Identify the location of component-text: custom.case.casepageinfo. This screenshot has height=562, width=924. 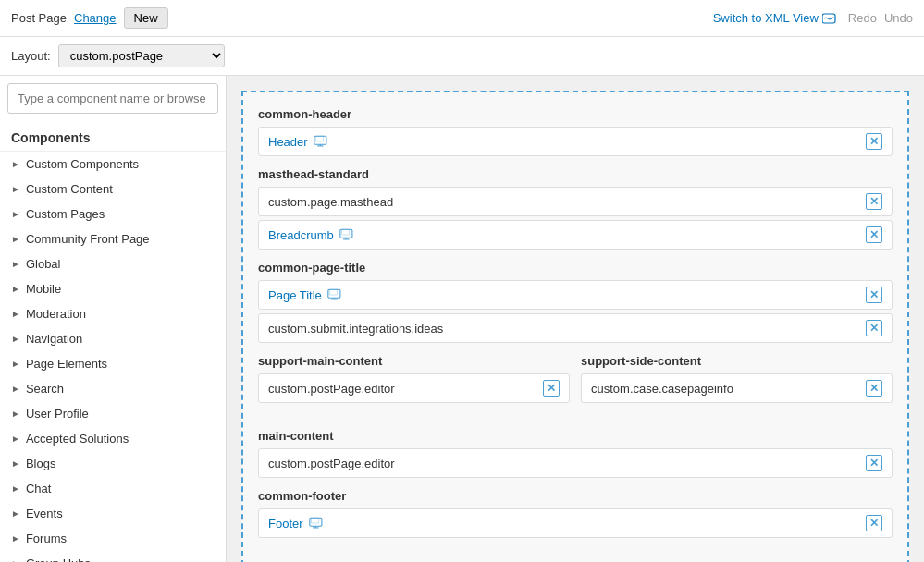
(729, 388).